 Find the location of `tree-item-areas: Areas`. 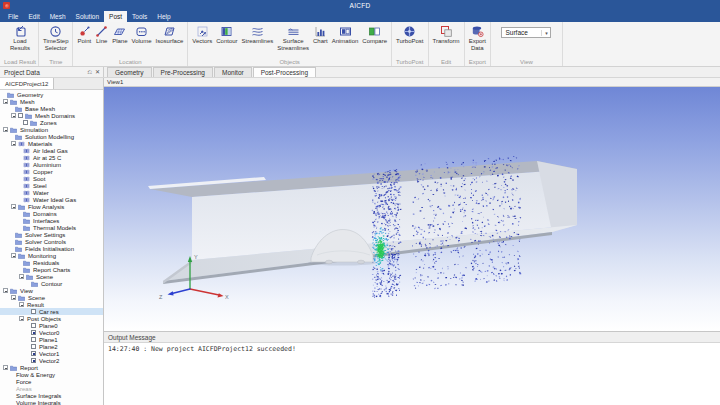

tree-item-areas: Areas is located at coordinates (52, 388).